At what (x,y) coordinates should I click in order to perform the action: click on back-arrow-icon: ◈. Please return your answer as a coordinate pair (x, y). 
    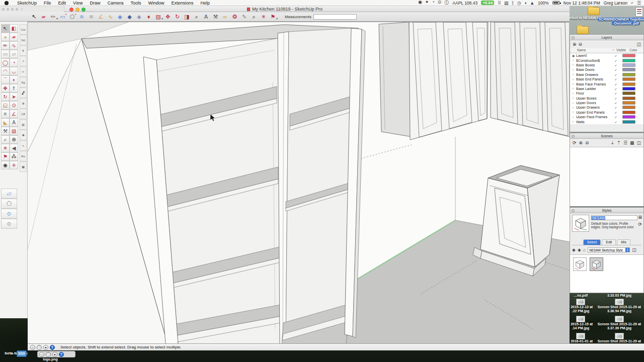
    Looking at the image, I should click on (574, 250).